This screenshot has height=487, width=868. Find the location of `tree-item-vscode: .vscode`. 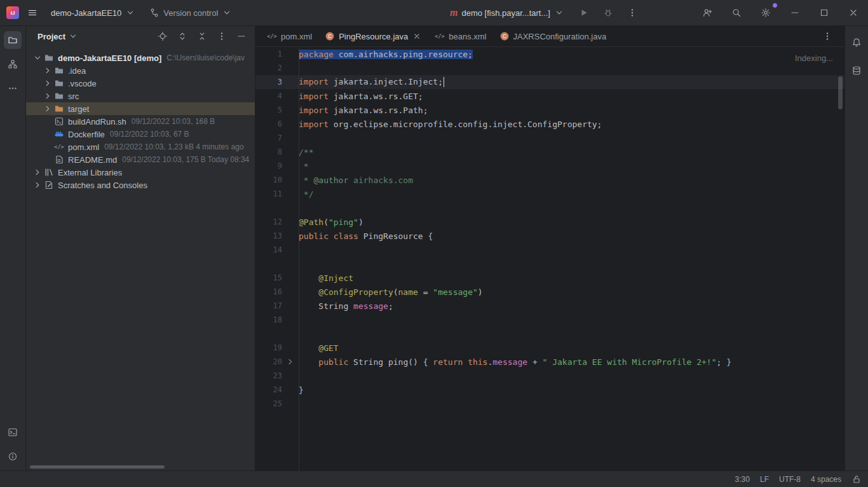

tree-item-vscode: .vscode is located at coordinates (140, 83).